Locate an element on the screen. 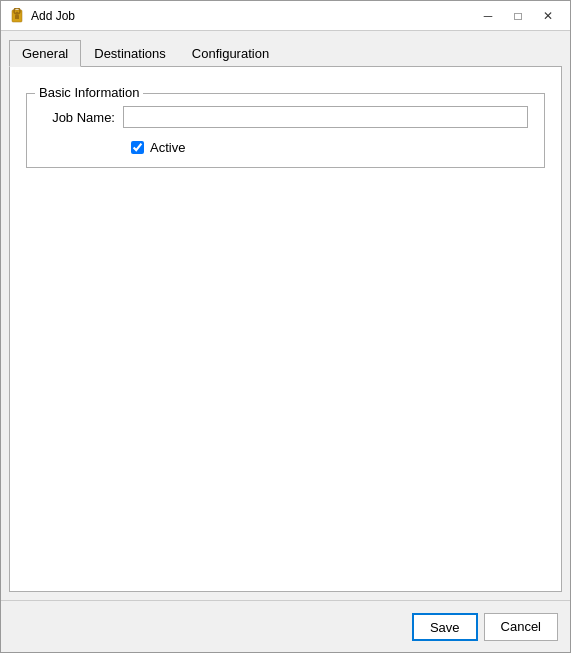  job-name-label: Job Name: is located at coordinates (83, 118).